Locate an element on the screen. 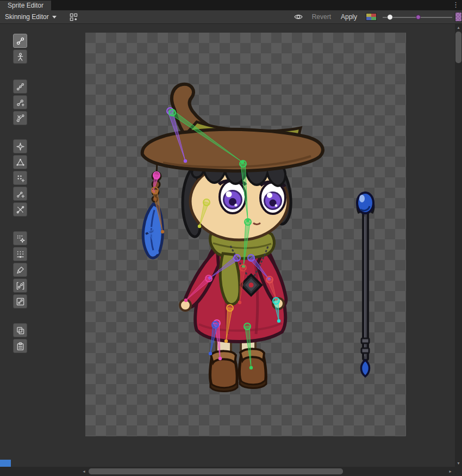  tool-copy is located at coordinates (20, 330).